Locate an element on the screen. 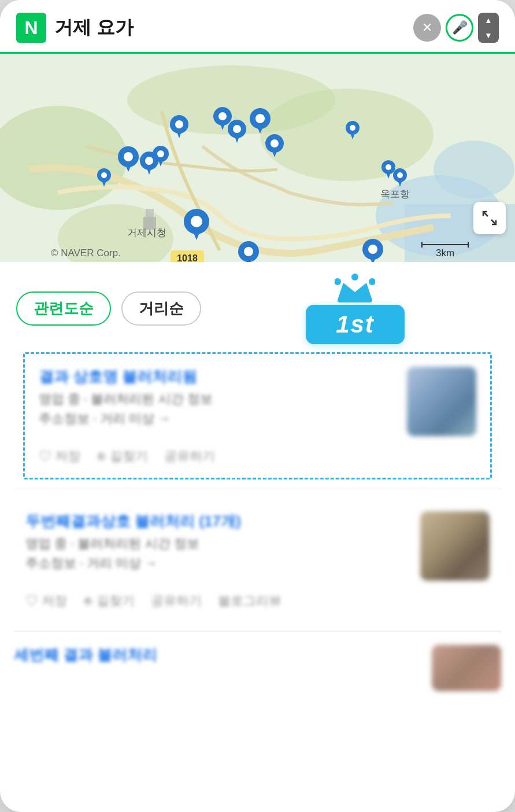 Image resolution: width=515 pixels, height=812 pixels. page-title: 거제 요가 is located at coordinates (230, 28).